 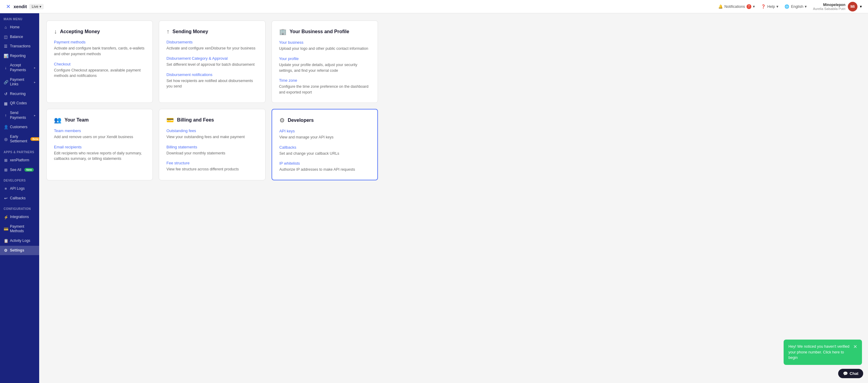 What do you see at coordinates (6, 251) in the screenshot?
I see `settings-icon: ⚙` at bounding box center [6, 251].